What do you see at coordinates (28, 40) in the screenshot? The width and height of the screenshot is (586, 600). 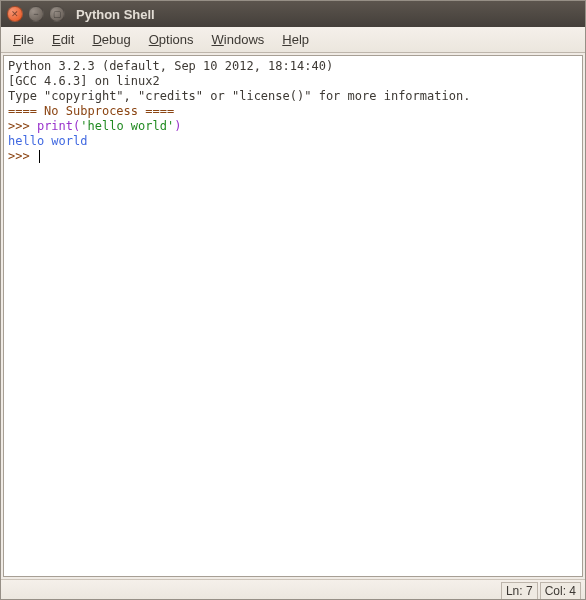 I see `menu-file-rest: ile` at bounding box center [28, 40].